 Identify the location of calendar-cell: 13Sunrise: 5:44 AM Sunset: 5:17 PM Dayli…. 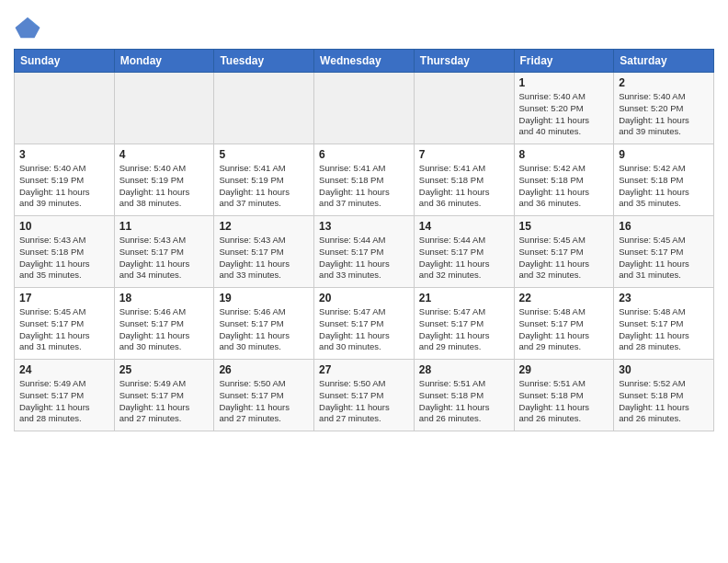
(364, 252).